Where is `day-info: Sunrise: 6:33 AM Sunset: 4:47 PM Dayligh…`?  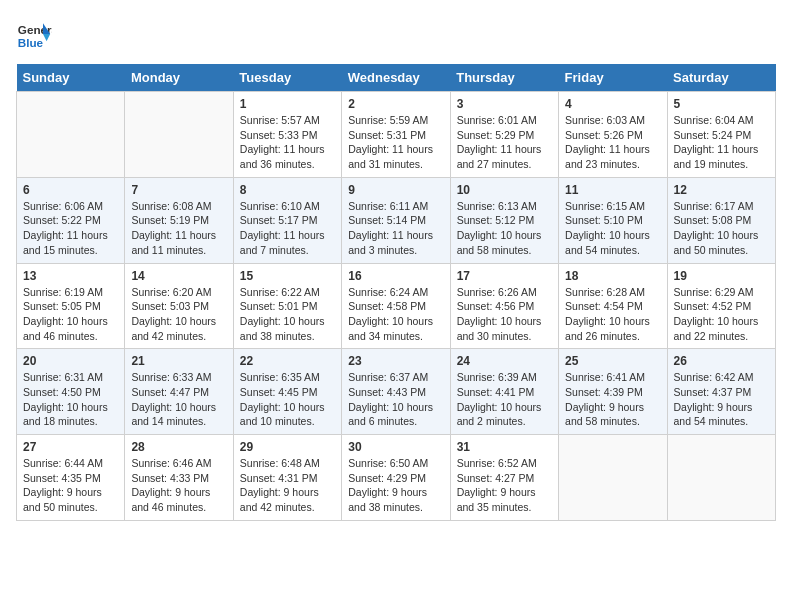
day-info: Sunrise: 6:33 AM Sunset: 4:47 PM Dayligh… is located at coordinates (178, 400).